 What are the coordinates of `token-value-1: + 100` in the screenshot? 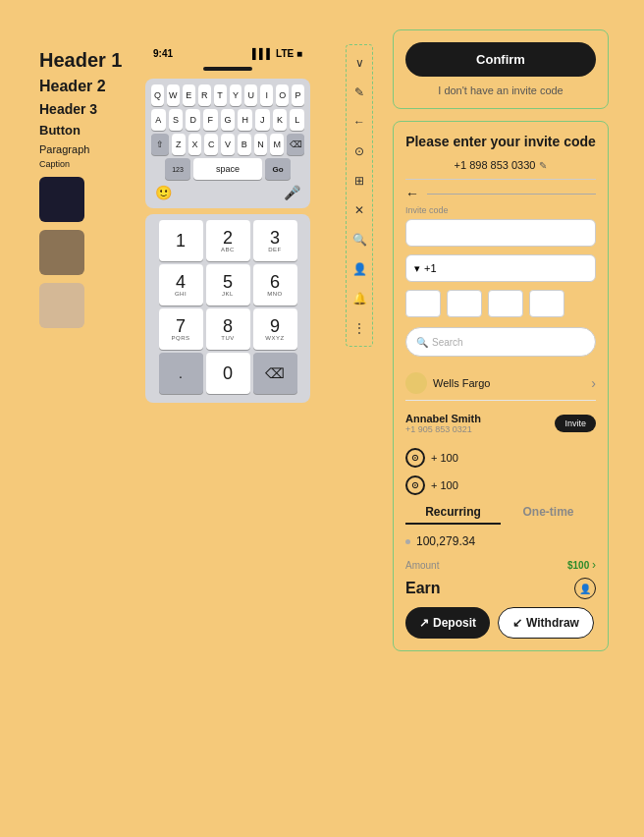 It's located at (445, 458).